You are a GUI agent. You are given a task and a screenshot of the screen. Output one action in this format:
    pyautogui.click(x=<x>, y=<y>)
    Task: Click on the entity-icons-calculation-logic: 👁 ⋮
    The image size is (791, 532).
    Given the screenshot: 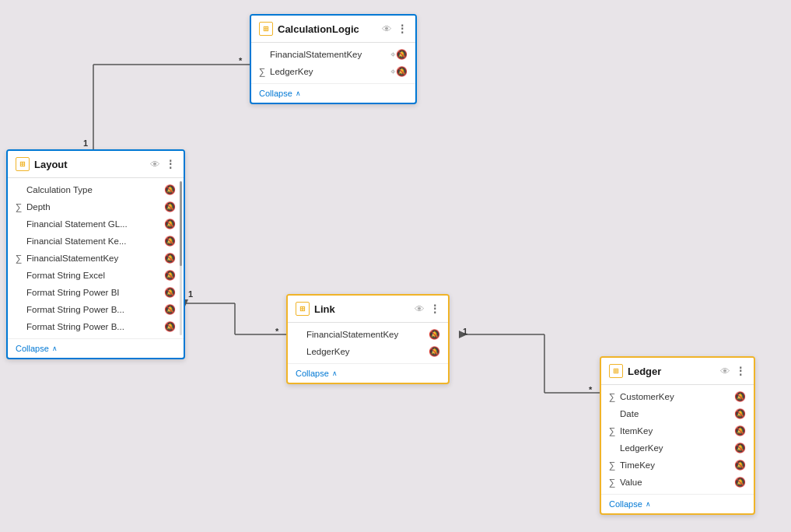 What is the action you would take?
    pyautogui.click(x=395, y=29)
    